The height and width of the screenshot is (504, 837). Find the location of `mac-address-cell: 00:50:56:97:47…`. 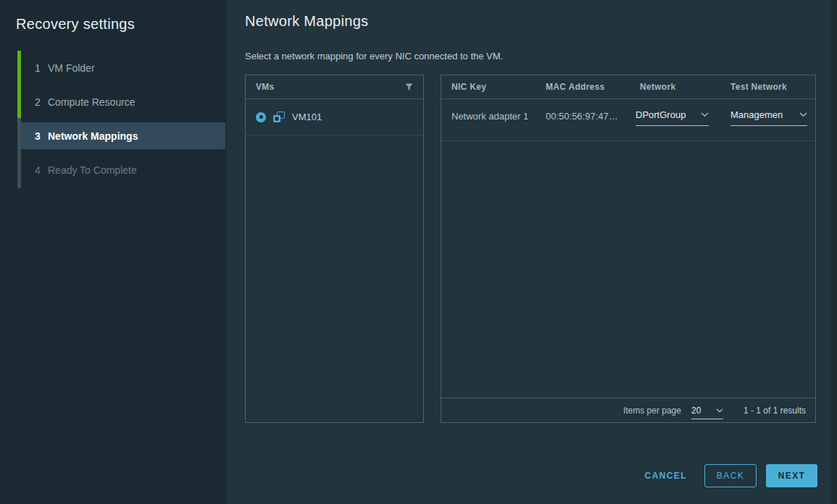

mac-address-cell: 00:50:56:97:47… is located at coordinates (583, 117).